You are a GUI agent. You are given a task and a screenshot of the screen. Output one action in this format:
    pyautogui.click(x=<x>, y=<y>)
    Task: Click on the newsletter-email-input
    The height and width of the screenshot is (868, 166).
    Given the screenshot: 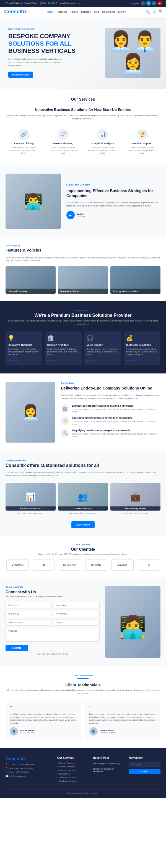 What is the action you would take?
    pyautogui.click(x=145, y=765)
    